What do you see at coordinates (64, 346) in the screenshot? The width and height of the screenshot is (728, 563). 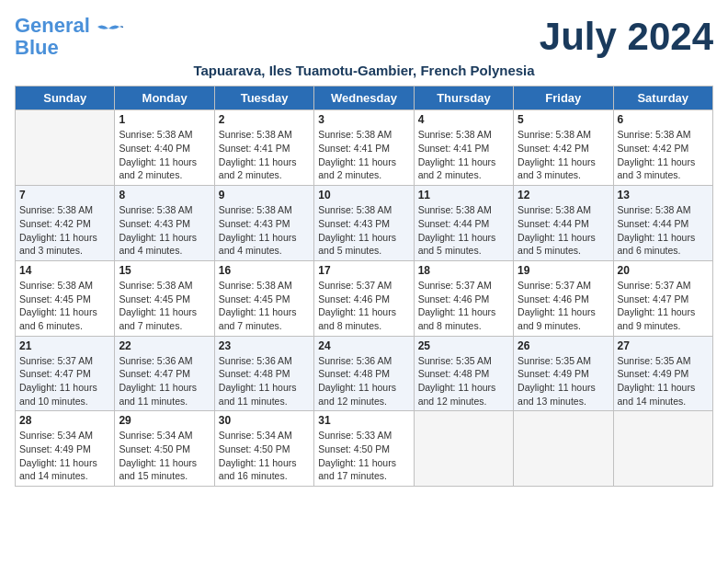 I see `day-number: 21` at bounding box center [64, 346].